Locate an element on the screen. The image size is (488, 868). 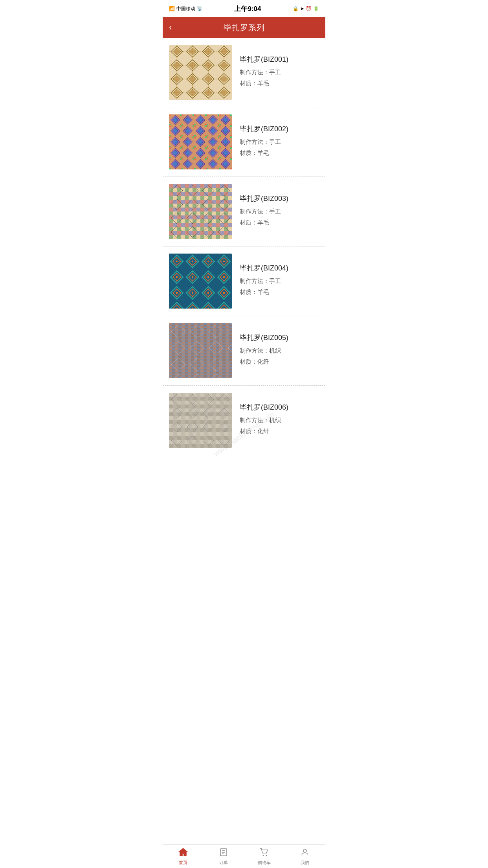
product-item: 毕扎罗(BIZ005) 制作方法：机织 材质：化纤 is located at coordinates (244, 351).